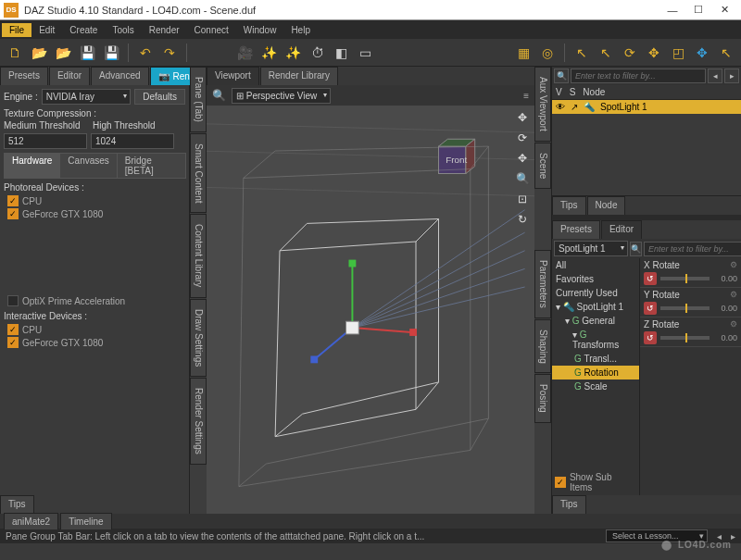 This screenshot has width=741, height=560. I want to click on save-icon: 💾, so click(87, 53).